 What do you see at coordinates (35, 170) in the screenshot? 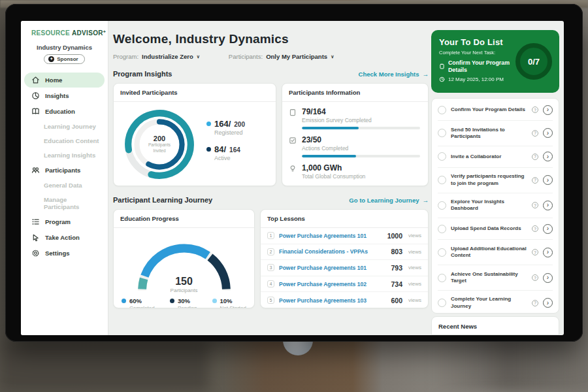
I see `participants-icon` at bounding box center [35, 170].